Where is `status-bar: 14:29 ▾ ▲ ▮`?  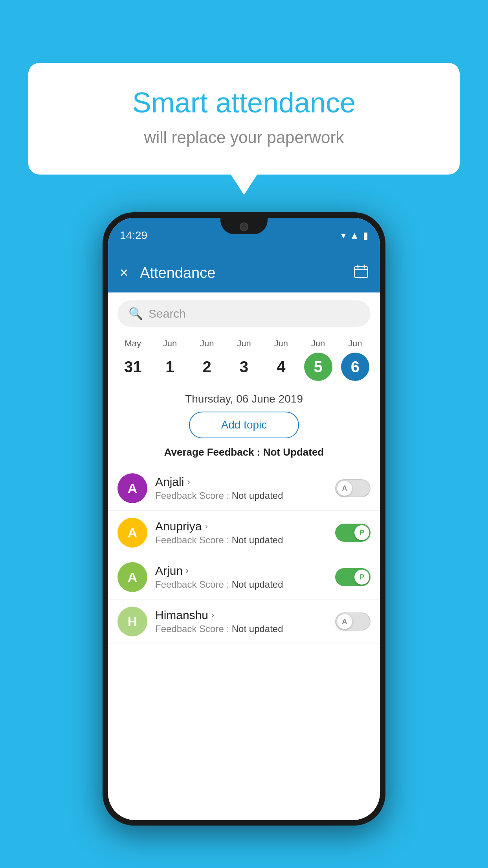 status-bar: 14:29 ▾ ▲ ▮ is located at coordinates (244, 235).